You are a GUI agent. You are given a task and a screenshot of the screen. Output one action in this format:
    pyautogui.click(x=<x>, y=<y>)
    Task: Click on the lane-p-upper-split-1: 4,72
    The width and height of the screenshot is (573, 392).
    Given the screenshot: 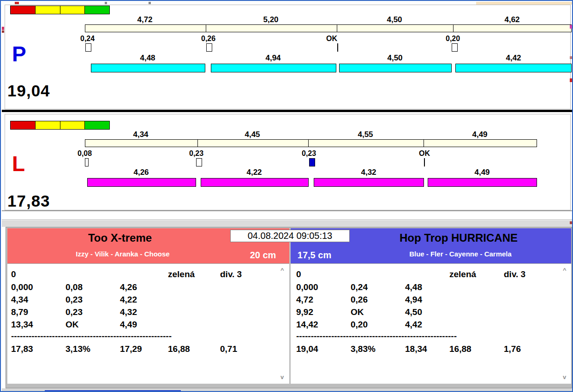 What is the action you would take?
    pyautogui.click(x=145, y=20)
    